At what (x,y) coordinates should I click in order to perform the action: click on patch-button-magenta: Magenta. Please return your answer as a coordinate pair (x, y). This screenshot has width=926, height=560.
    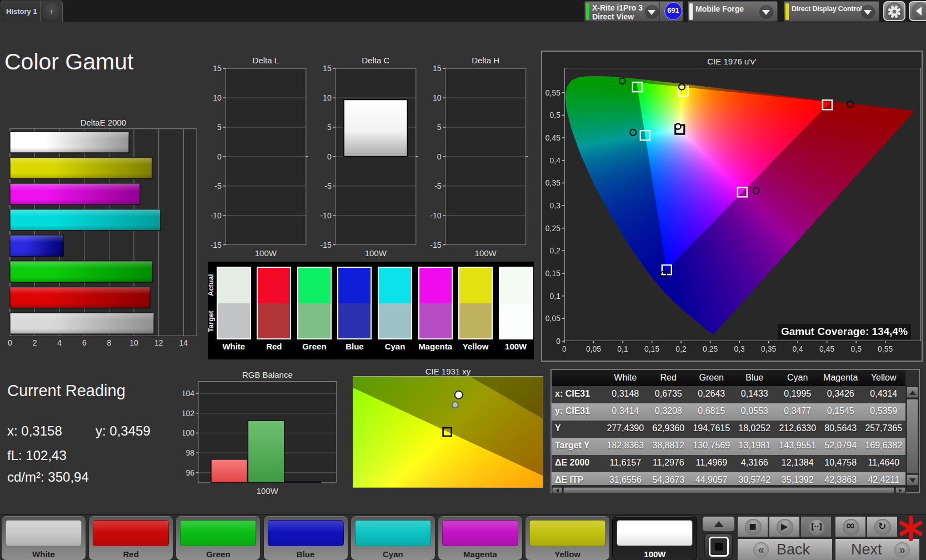
    Looking at the image, I should click on (480, 538).